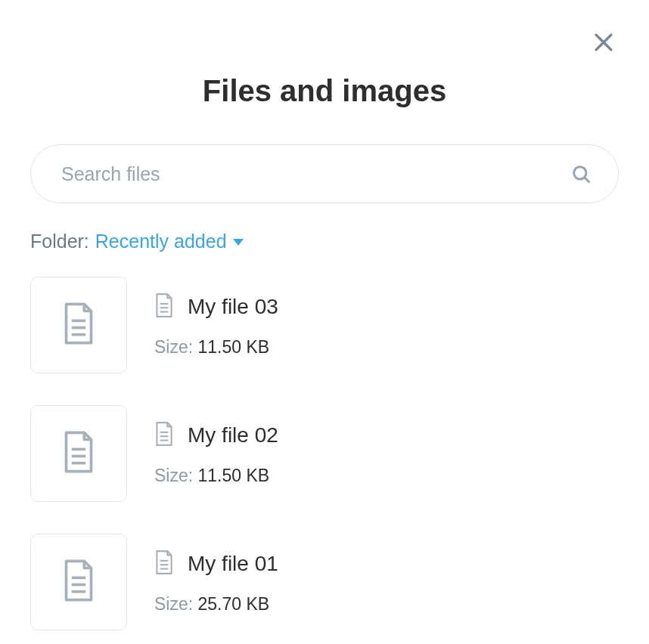  Describe the element at coordinates (324, 325) in the screenshot. I see `file-item: My file 03 Size: 11.50 KB` at that location.